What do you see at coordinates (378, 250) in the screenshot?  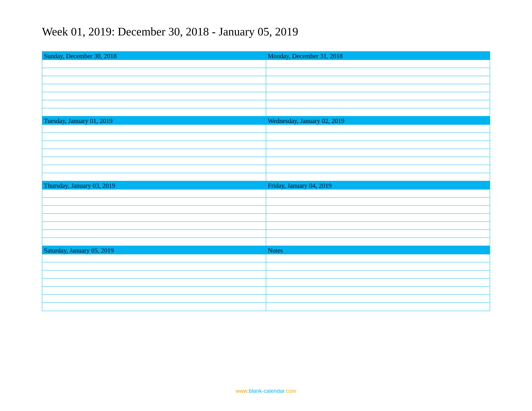 I see `day-header: Notes` at bounding box center [378, 250].